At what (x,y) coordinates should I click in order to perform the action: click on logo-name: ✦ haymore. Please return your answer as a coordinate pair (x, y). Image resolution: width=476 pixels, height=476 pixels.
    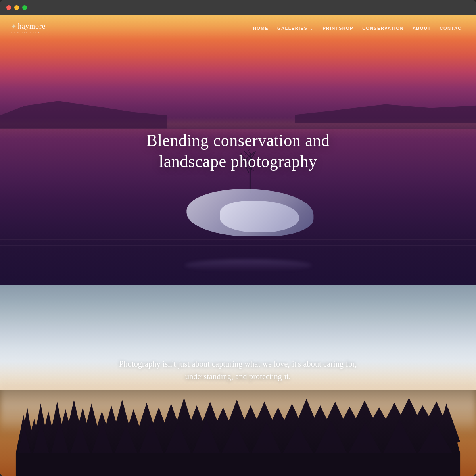
    Looking at the image, I should click on (29, 26).